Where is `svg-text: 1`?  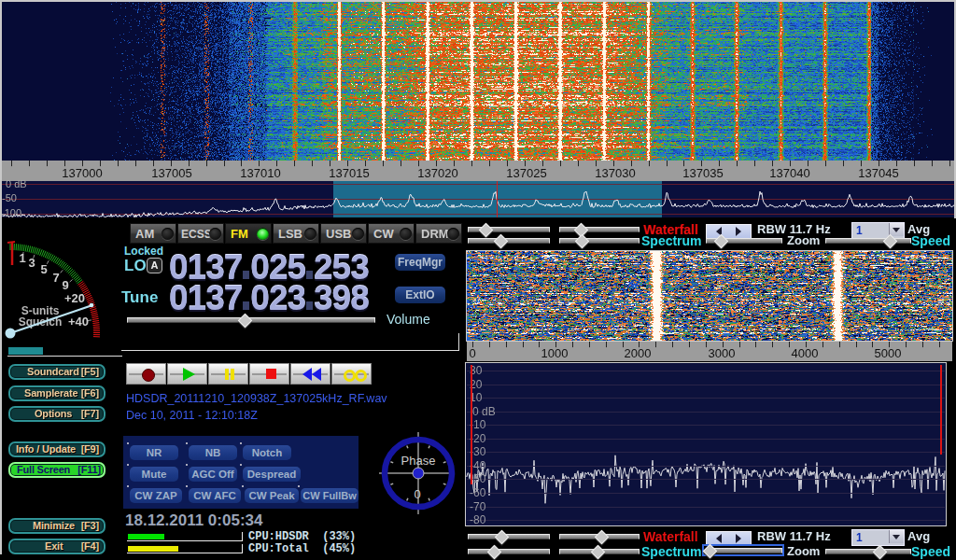
svg-text: 1 is located at coordinates (22, 258).